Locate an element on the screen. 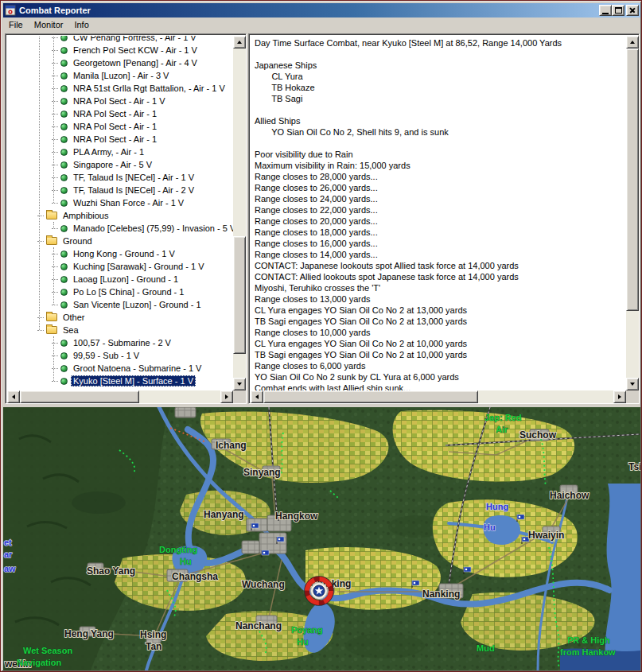 Image resolution: width=642 pixels, height=672 pixels. tree-item: 99,59 - Sub - 1 V is located at coordinates (120, 355).